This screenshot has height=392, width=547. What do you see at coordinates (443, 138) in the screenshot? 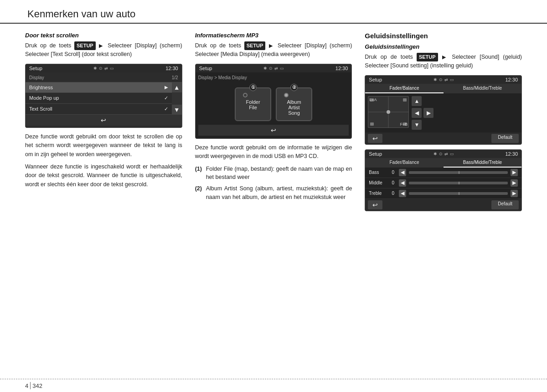
I see `fader-bottom-1: ↩ Default` at bounding box center [443, 138].